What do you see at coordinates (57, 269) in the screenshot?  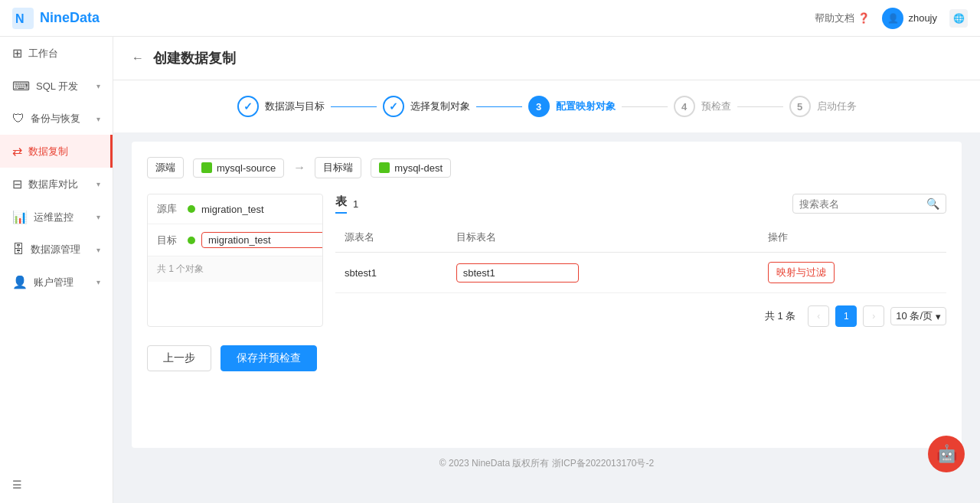 I see `sidebar: ⊞ 工作台 ⌨ SQL 开发 ▾ 🛡 备份与恢复 ▾ ⇄ 数据复制 ⊟ 数据库对…` at bounding box center [57, 269].